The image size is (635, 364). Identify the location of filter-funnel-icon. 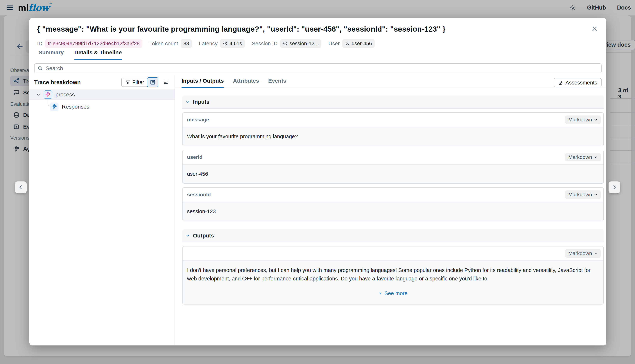
(128, 82).